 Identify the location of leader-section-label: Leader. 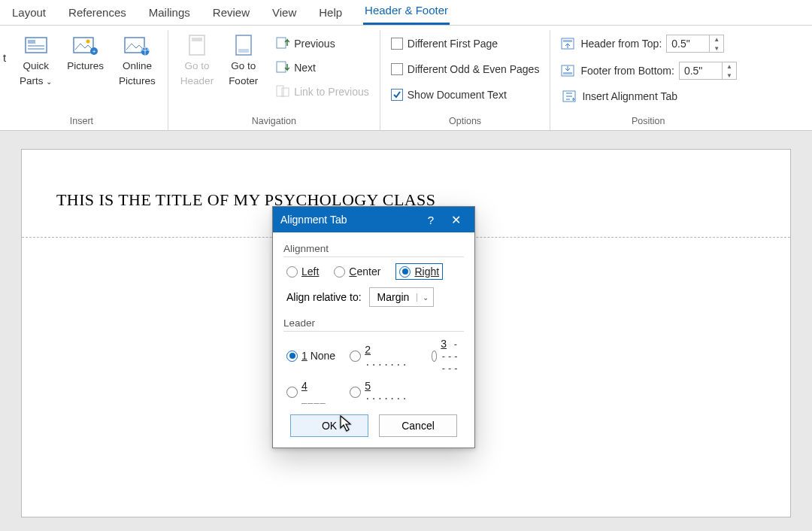
(374, 323).